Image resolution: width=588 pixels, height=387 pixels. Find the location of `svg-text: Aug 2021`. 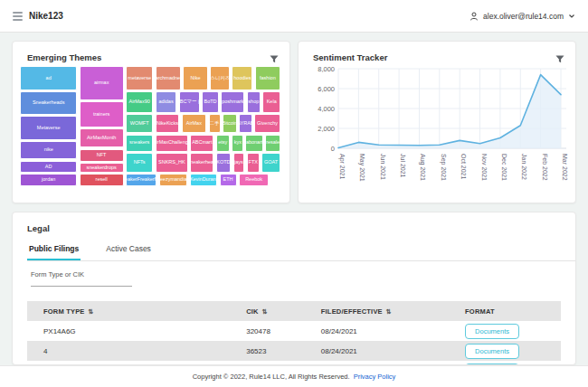

svg-text: Aug 2021 is located at coordinates (422, 167).